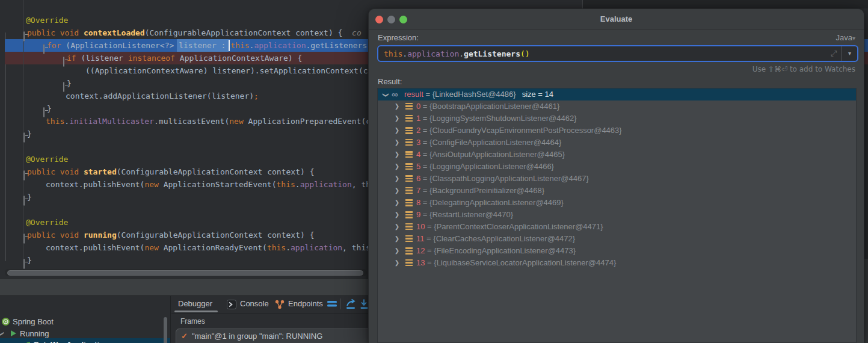  Describe the element at coordinates (617, 215) in the screenshot. I see `result-item: ❯9 = {RestartListener@4470}` at that location.